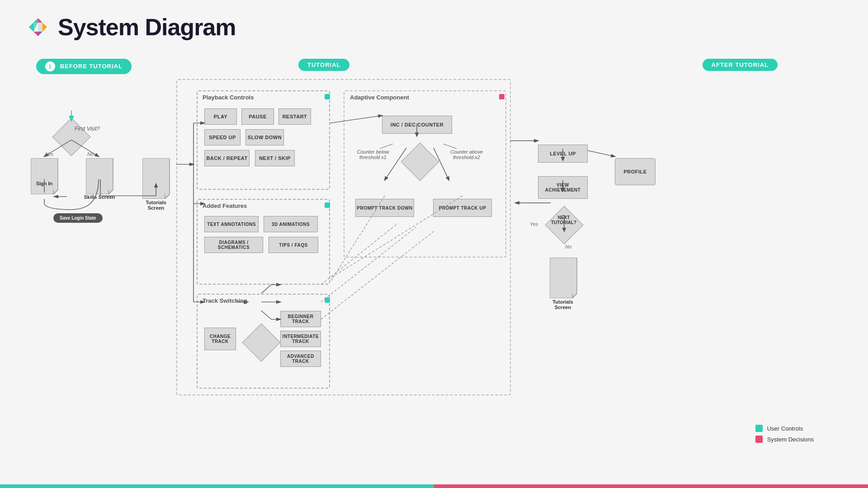  Describe the element at coordinates (295, 117) in the screenshot. I see `restart-button: RESTART` at that location.